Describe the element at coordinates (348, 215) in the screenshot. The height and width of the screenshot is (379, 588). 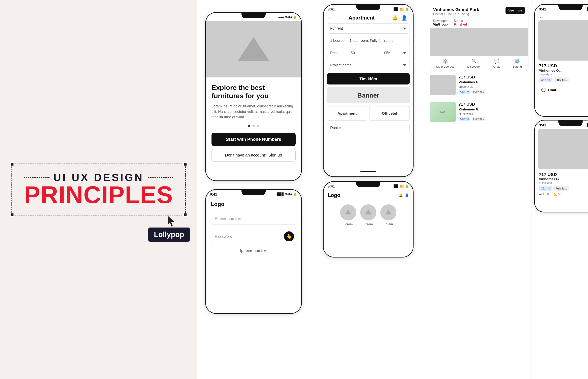
I see `cat-item-1: Lorem` at that location.